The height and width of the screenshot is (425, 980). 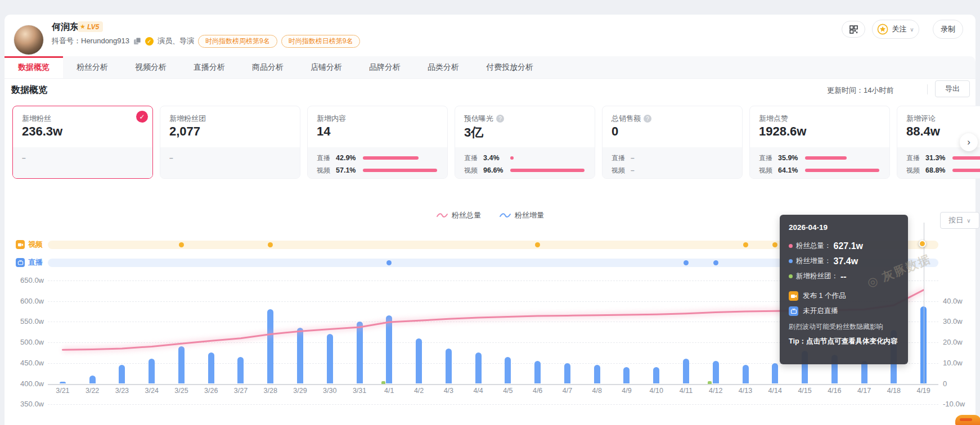 What do you see at coordinates (326, 67) in the screenshot?
I see `tab-店铺分析: 店铺分析` at bounding box center [326, 67].